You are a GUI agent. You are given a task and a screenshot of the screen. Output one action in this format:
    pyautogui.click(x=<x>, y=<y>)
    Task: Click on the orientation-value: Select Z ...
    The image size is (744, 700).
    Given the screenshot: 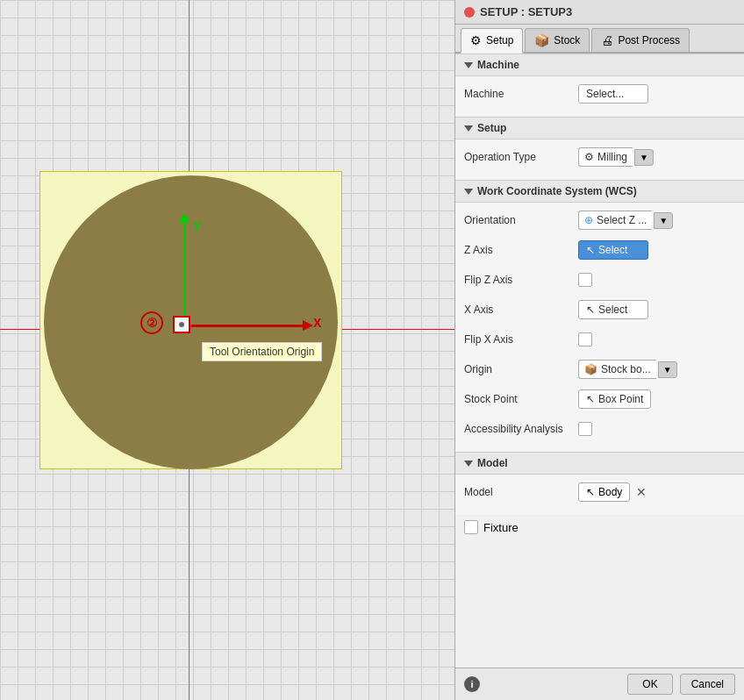 What is the action you would take?
    pyautogui.click(x=621, y=220)
    